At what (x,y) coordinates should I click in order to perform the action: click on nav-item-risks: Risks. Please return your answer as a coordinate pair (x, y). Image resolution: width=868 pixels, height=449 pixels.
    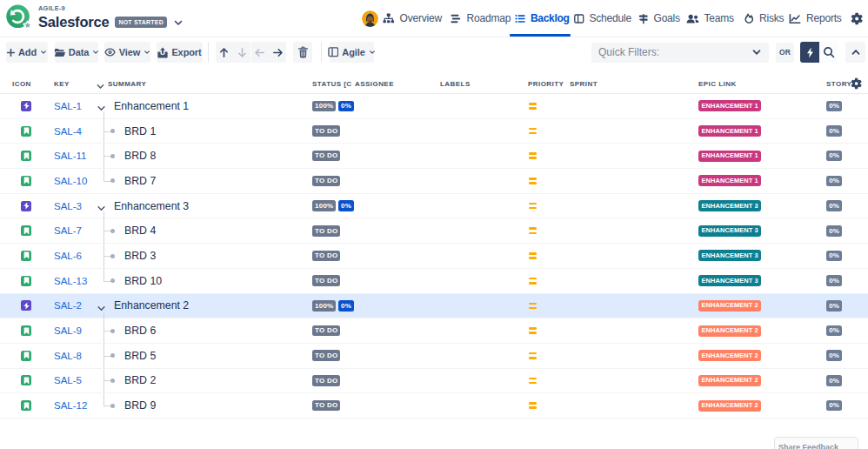
    Looking at the image, I should click on (764, 18).